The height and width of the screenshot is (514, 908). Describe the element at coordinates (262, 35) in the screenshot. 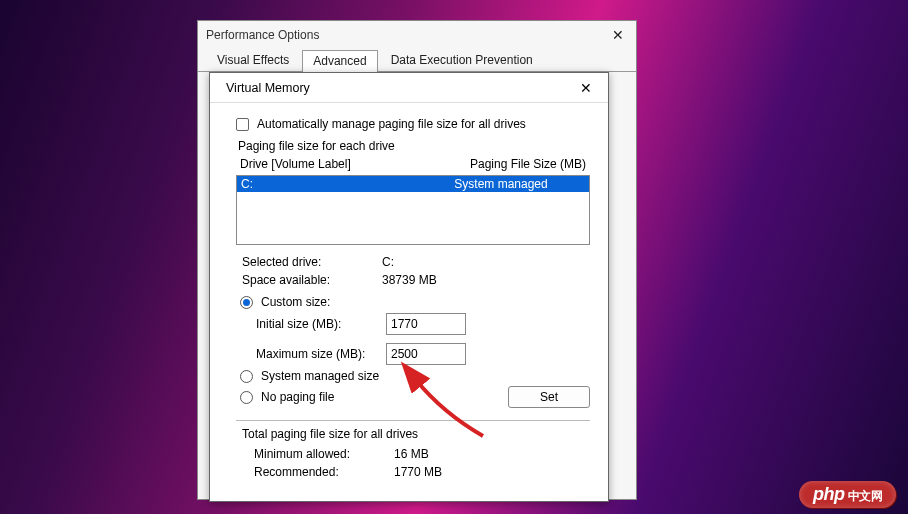

I see `perf-title: Performance Options` at that location.